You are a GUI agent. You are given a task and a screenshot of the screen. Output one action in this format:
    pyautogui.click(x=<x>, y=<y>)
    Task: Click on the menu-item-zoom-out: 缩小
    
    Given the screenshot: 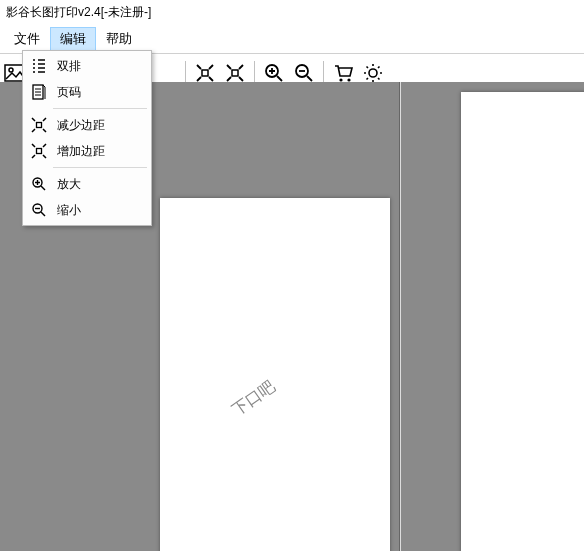 What is the action you would take?
    pyautogui.click(x=87, y=210)
    